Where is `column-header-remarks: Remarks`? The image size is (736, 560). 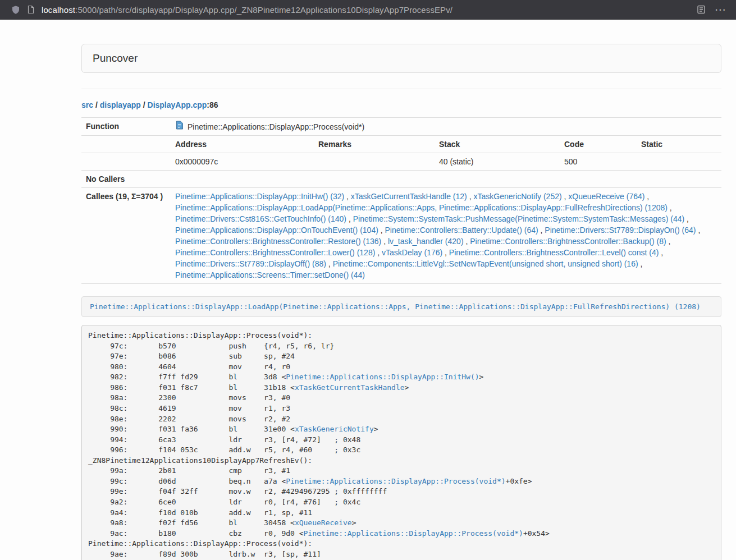
column-header-remarks: Remarks is located at coordinates (374, 145).